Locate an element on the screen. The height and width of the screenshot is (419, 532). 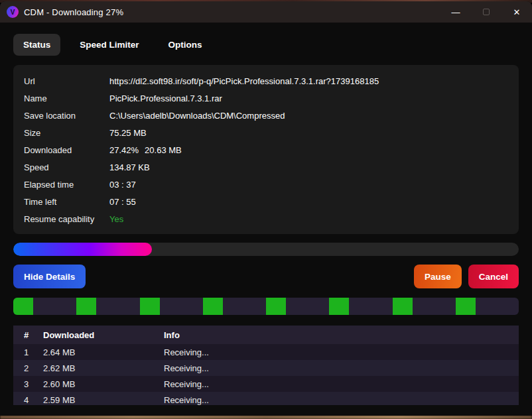
segment-8-fill is located at coordinates (466, 306).